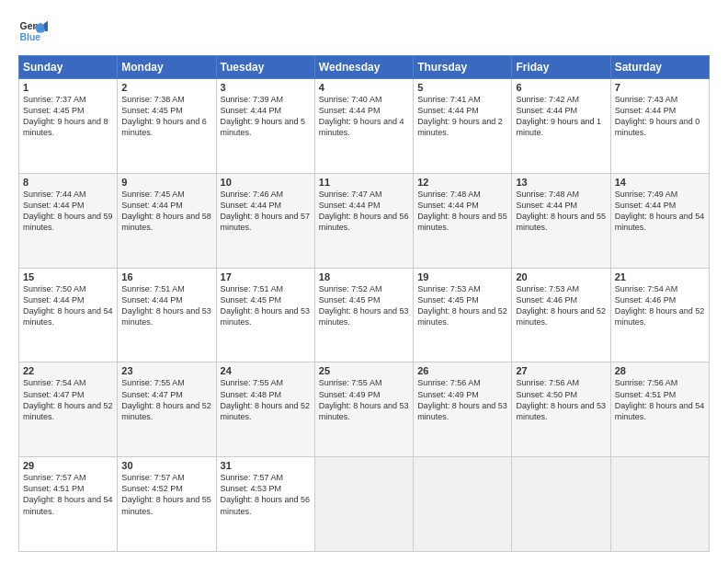 The width and height of the screenshot is (728, 563). Describe the element at coordinates (364, 371) in the screenshot. I see `day-number: 25` at that location.